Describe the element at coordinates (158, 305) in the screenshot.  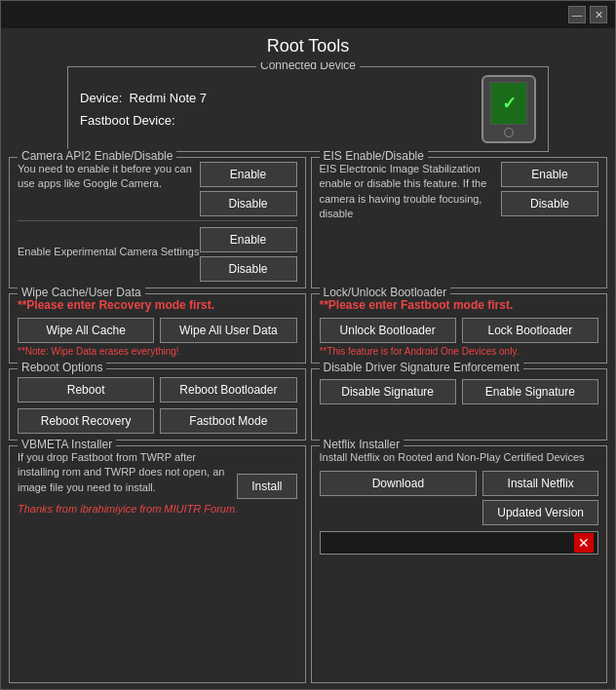
I see `wipe-warning: **Please enter Recovery mode first.` at that location.